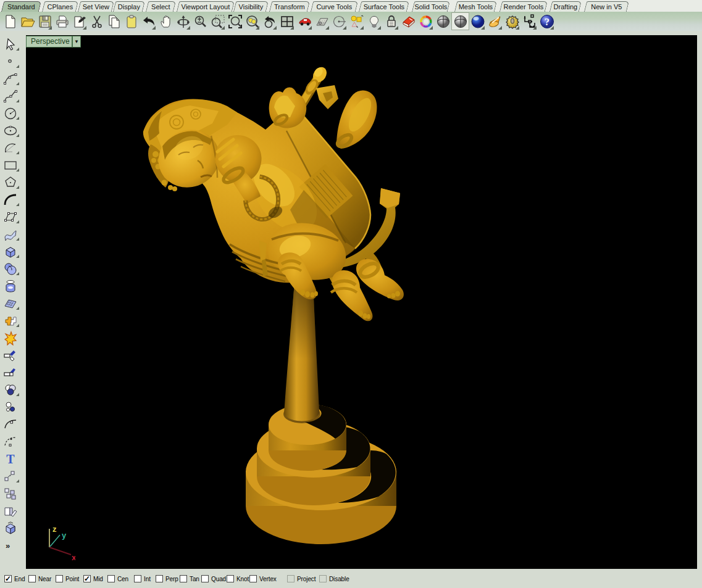 This screenshot has height=588, width=702. Describe the element at coordinates (73, 558) in the screenshot. I see `svg-text: x` at that location.